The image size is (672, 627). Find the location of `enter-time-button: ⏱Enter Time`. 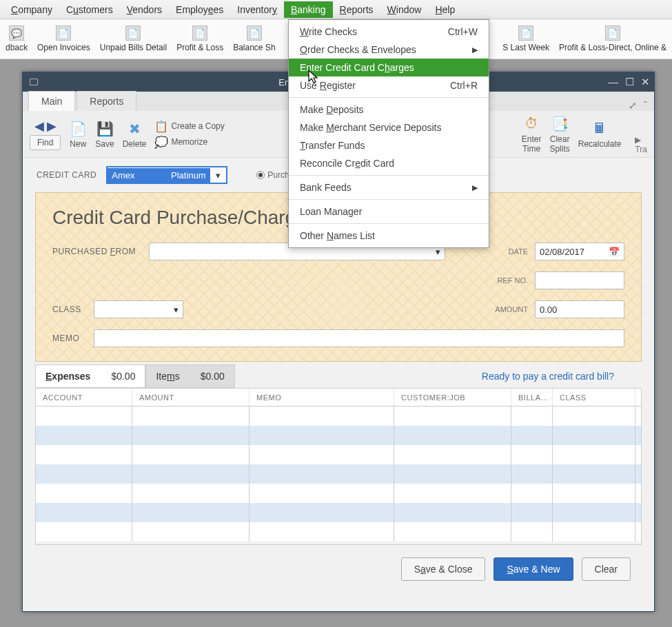

enter-time-button: ⏱Enter Time is located at coordinates (532, 134).